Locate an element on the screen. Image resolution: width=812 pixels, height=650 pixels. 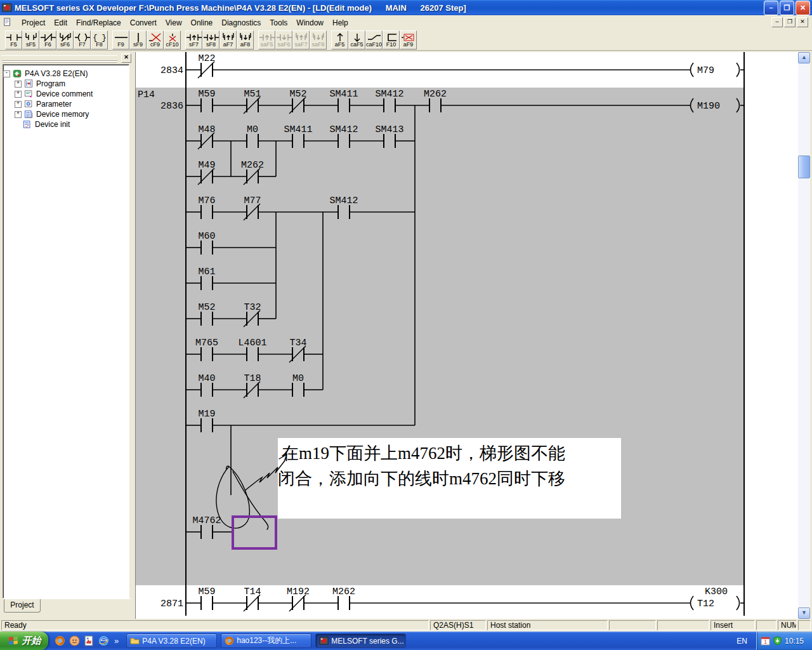
child-close-button: ✕ is located at coordinates (802, 22).